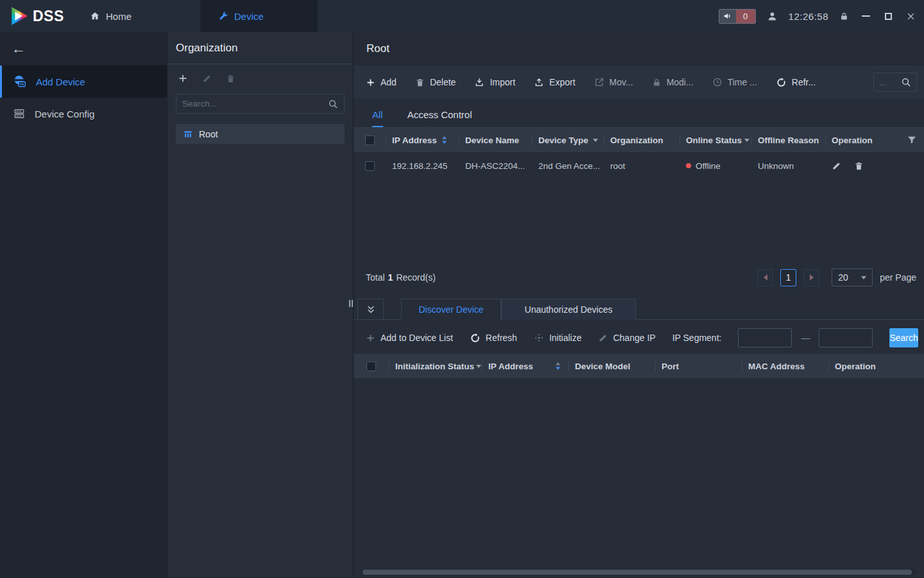  What do you see at coordinates (475, 338) in the screenshot?
I see `refresh-icon` at bounding box center [475, 338].